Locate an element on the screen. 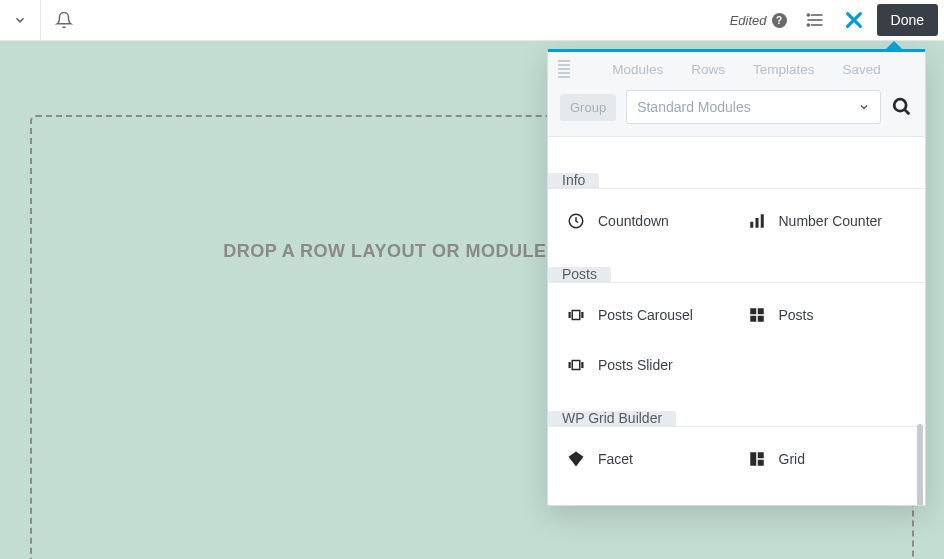 The width and height of the screenshot is (944, 559). section-wpgb-items: Facet Grid is located at coordinates (736, 466).